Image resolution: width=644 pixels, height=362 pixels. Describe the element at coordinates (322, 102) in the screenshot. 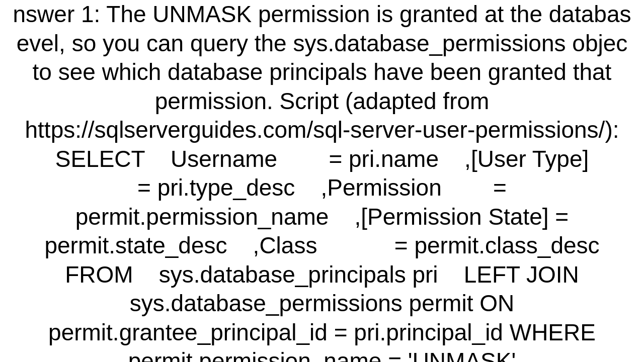

I see `line-4: permission. Script (adapted from` at that location.